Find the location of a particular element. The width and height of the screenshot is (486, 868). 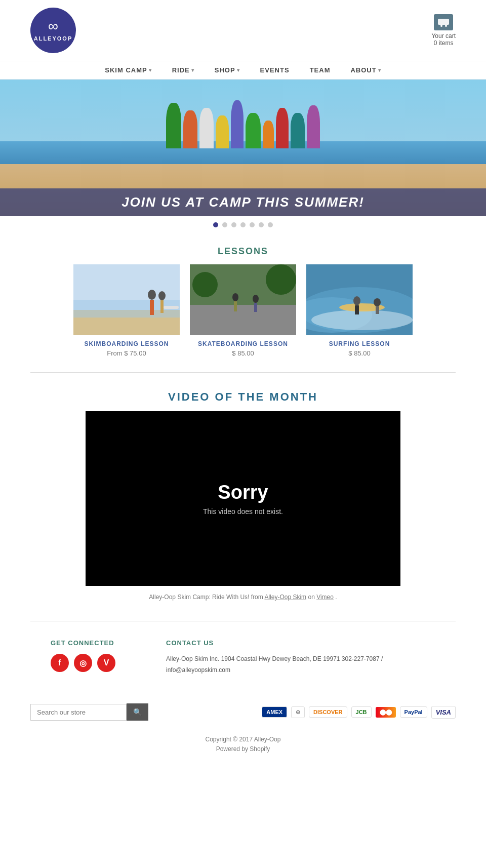

nav-ride-label: RIDE is located at coordinates (181, 70).